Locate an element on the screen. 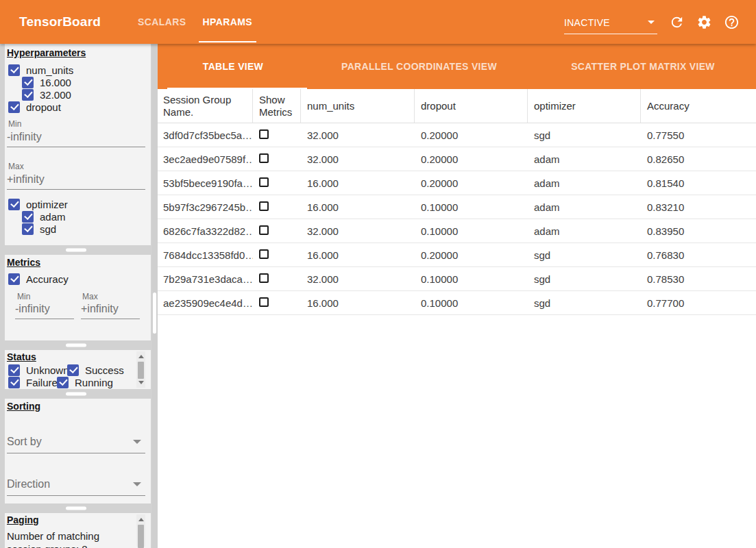 The width and height of the screenshot is (756, 548). failure-checkbox is located at coordinates (14, 382).